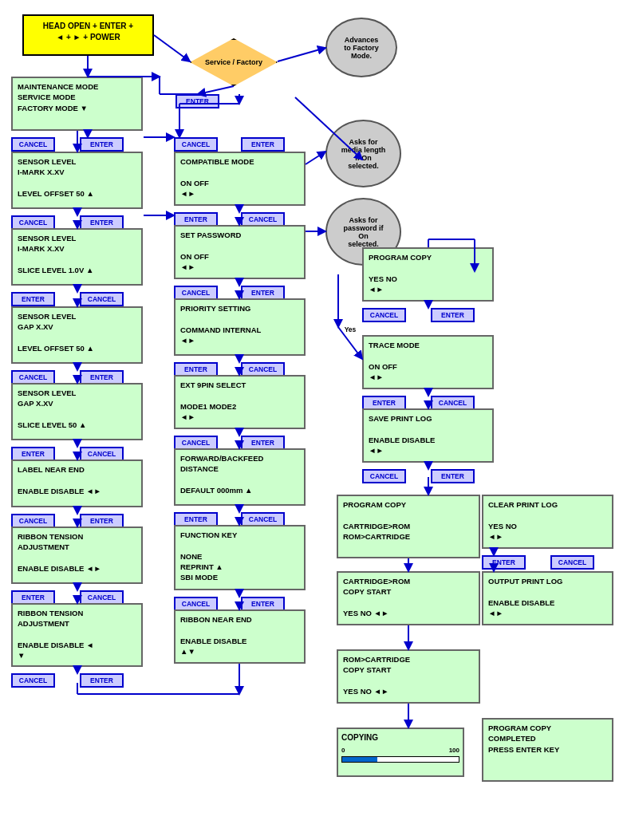 The image size is (627, 840). What do you see at coordinates (394, 361) in the screenshot?
I see `trace-mode-label: TRACE MODE ON OFF ◄►` at bounding box center [394, 361].